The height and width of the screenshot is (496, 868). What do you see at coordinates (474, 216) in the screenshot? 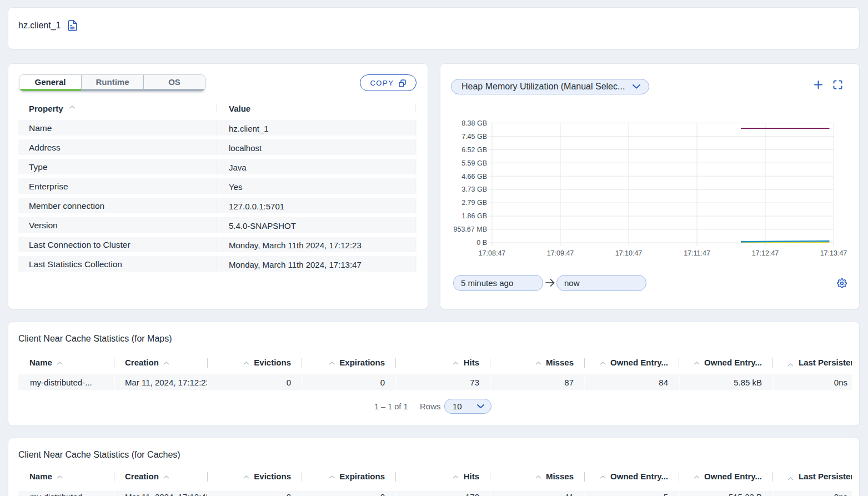
I see `svg-text: 1.86 GB` at bounding box center [474, 216].